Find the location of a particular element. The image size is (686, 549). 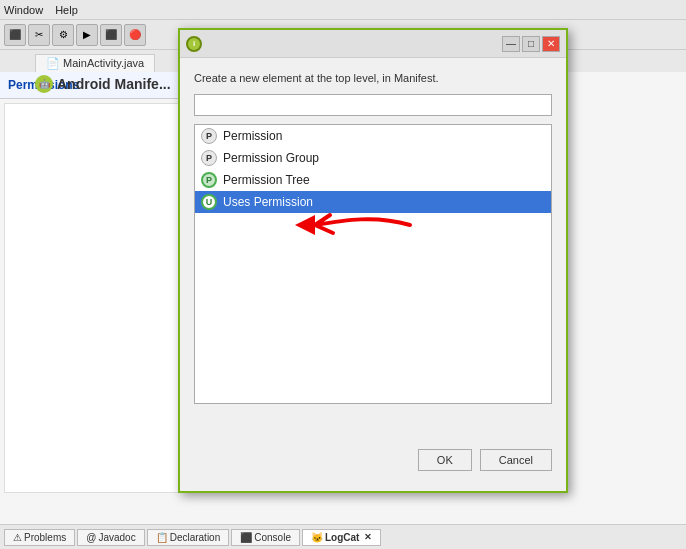

close-button: ✕ is located at coordinates (551, 44).